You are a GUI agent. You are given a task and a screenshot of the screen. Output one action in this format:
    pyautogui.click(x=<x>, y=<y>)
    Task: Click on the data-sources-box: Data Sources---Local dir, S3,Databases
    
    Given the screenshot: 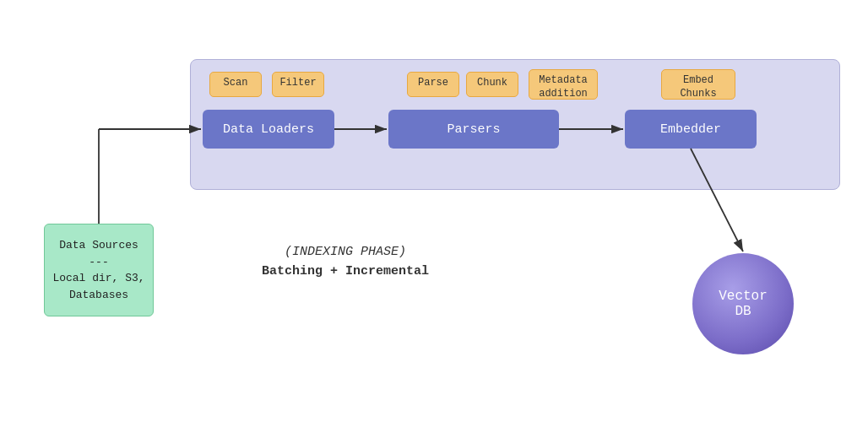 What is the action you would take?
    pyautogui.click(x=99, y=270)
    